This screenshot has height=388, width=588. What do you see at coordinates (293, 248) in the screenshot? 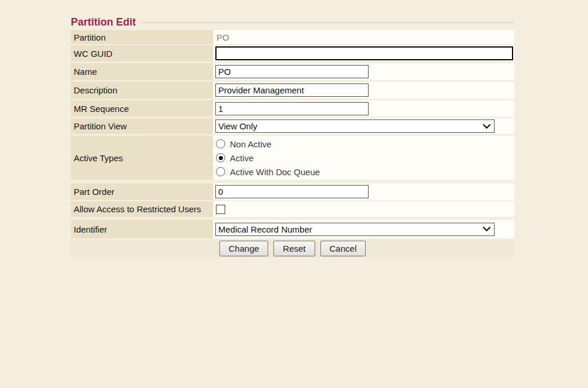
I see `form-actions-row: Change Reset Cancel` at bounding box center [293, 248].